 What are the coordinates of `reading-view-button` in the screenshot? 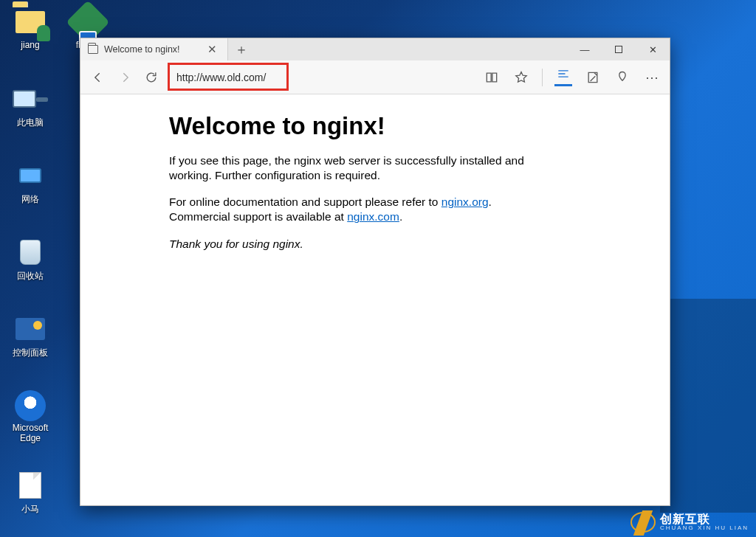 It's located at (492, 77).